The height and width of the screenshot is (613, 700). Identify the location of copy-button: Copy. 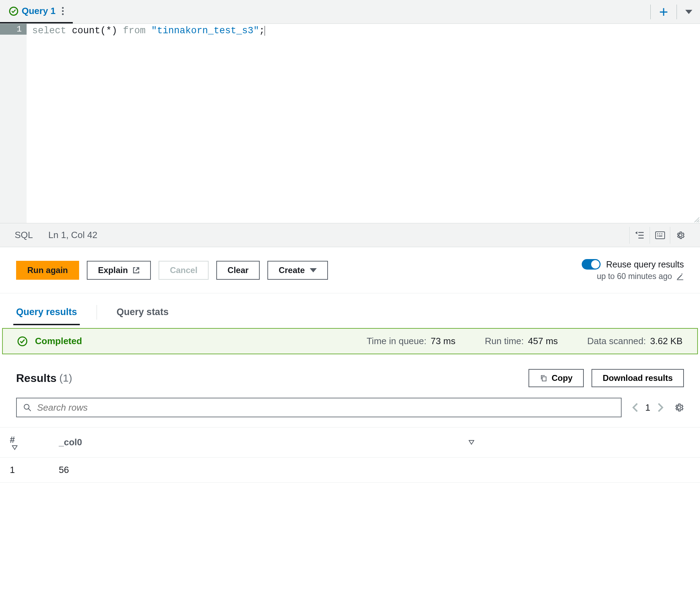
(556, 378).